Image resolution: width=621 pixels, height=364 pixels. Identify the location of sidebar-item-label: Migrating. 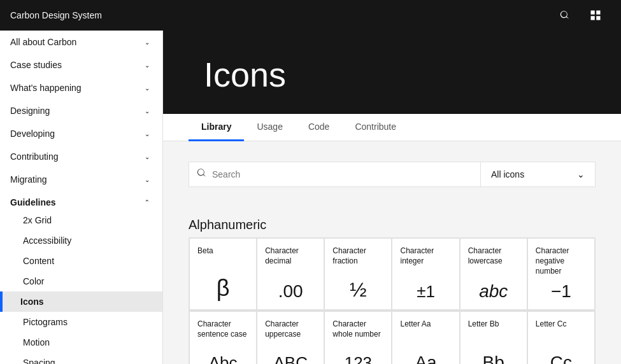
(29, 179).